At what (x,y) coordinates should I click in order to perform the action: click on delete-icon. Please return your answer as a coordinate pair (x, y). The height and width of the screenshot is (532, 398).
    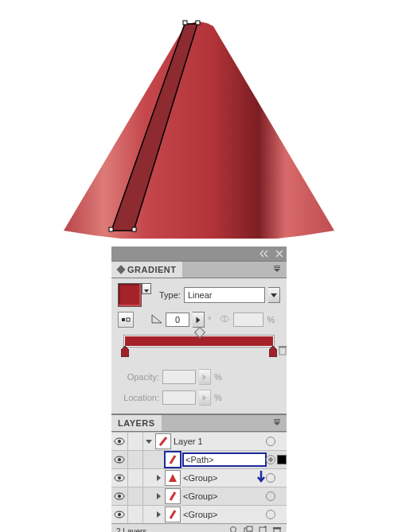
    Looking at the image, I should click on (277, 529).